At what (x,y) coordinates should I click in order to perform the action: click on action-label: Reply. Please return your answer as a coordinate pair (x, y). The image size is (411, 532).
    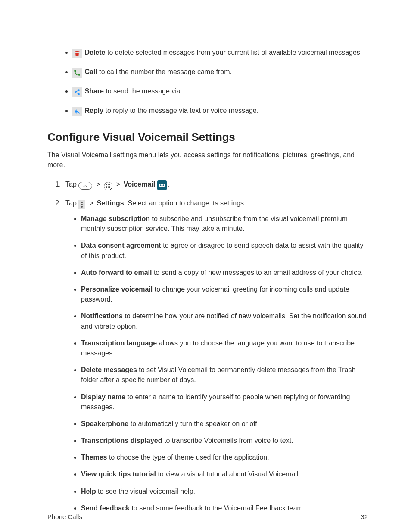
    Looking at the image, I should click on (94, 110).